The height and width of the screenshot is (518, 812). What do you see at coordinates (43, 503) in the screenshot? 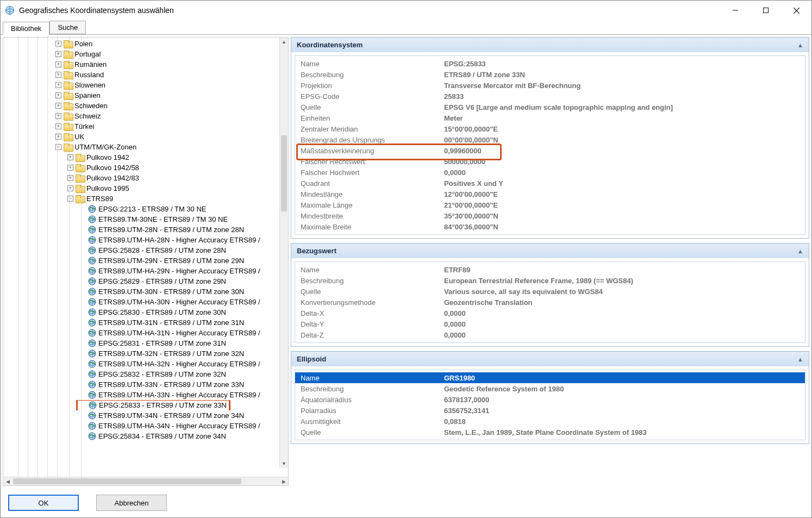
I see `ok-button: OK` at bounding box center [43, 503].